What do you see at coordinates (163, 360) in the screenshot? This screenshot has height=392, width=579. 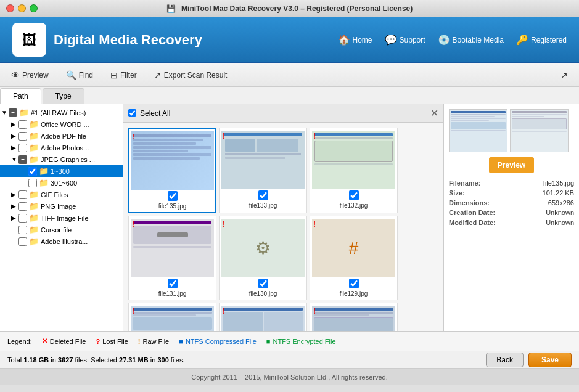 I see `selected-files: 300` at bounding box center [163, 360].